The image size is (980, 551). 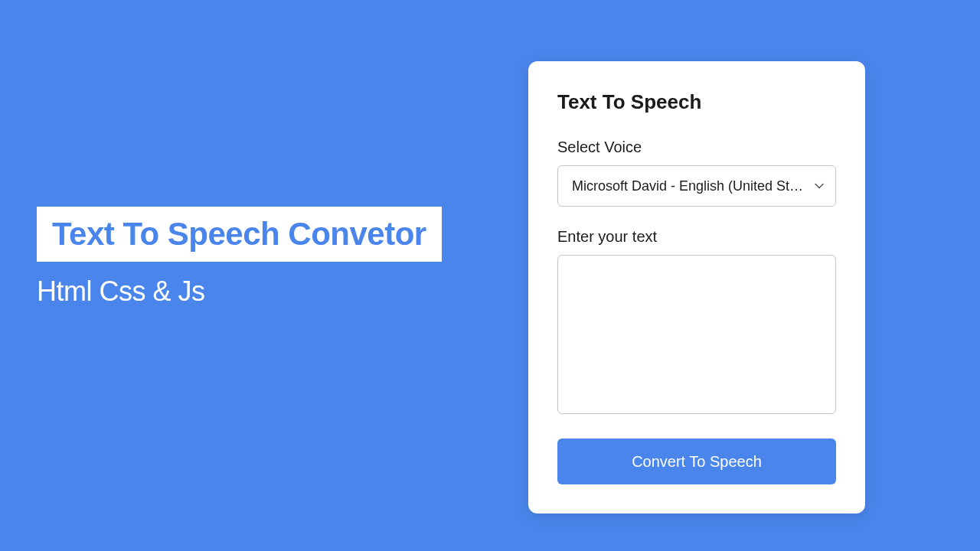 I want to click on hero-subtitle: Html Css & Js, so click(x=239, y=292).